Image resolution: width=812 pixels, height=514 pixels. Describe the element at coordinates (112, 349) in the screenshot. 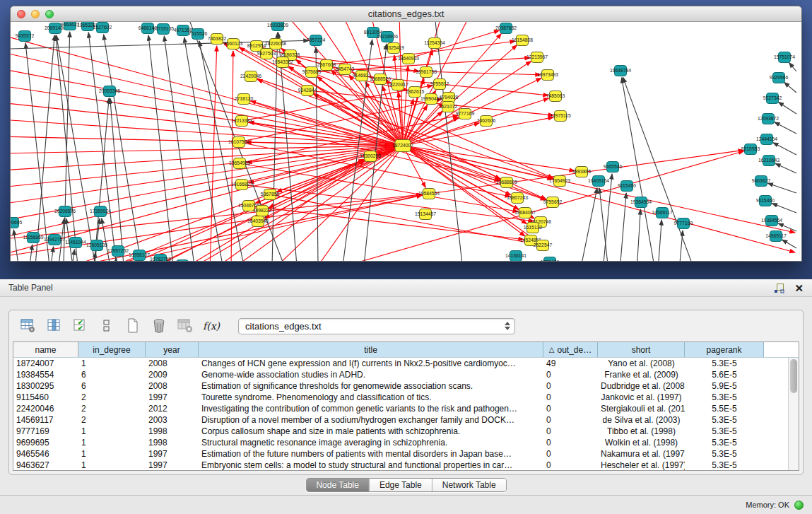

I see `column-header-indegree: in_degree` at that location.